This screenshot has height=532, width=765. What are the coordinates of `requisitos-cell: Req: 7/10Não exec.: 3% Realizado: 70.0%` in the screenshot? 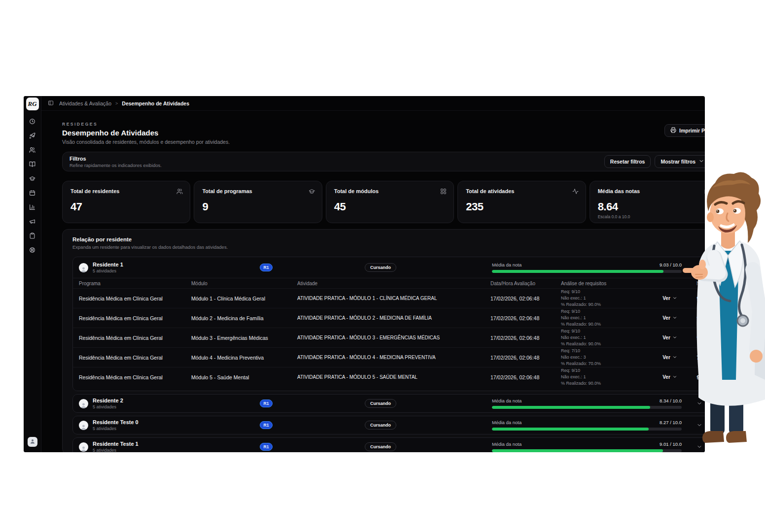 It's located at (609, 358).